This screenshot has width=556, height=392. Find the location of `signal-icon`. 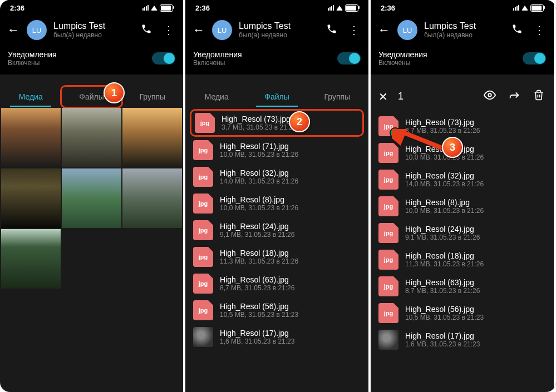

signal-icon is located at coordinates (516, 8).